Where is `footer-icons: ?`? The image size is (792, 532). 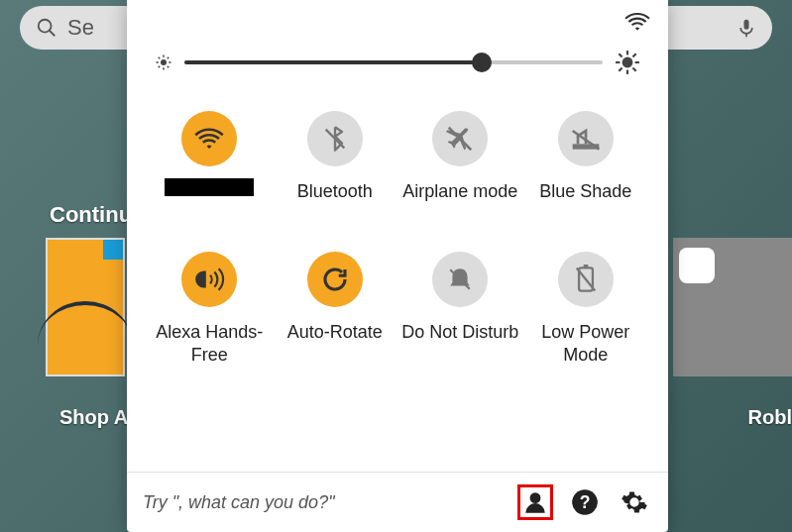
footer-icons: ? is located at coordinates (585, 502).